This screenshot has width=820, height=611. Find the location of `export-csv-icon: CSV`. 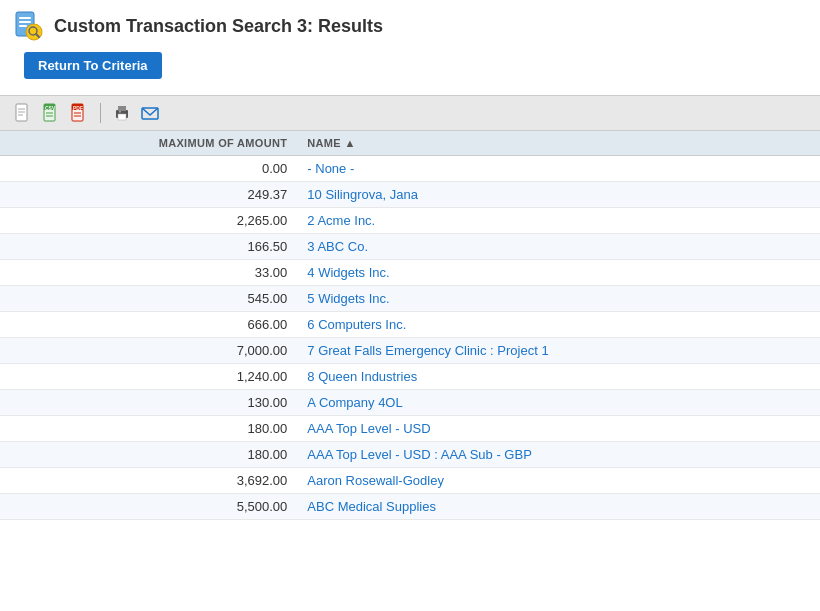

export-csv-icon: CSV is located at coordinates (51, 113).